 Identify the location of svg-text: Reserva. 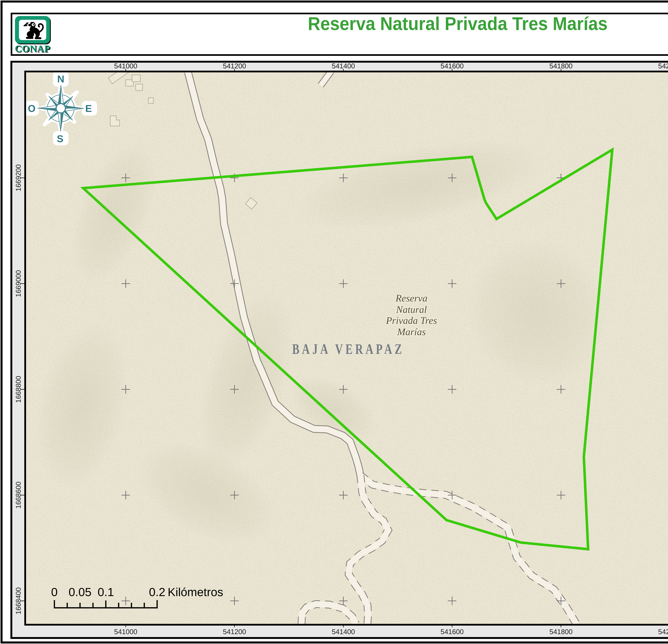
(411, 298).